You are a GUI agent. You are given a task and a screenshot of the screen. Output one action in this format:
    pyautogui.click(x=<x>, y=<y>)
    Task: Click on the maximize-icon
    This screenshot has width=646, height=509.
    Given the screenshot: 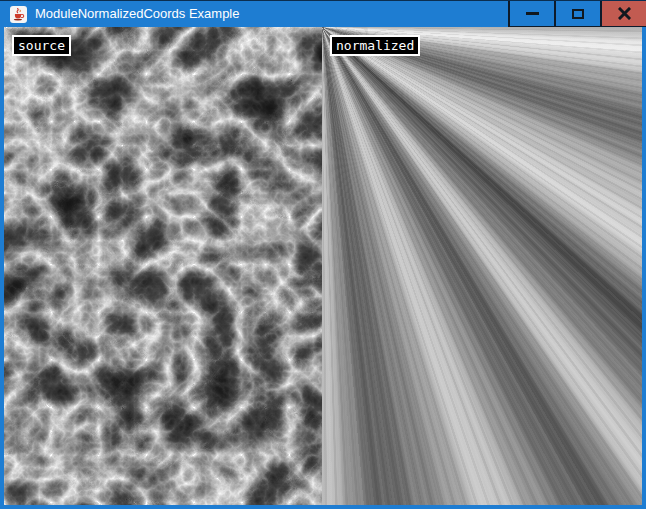 What is the action you would take?
    pyautogui.click(x=578, y=14)
    